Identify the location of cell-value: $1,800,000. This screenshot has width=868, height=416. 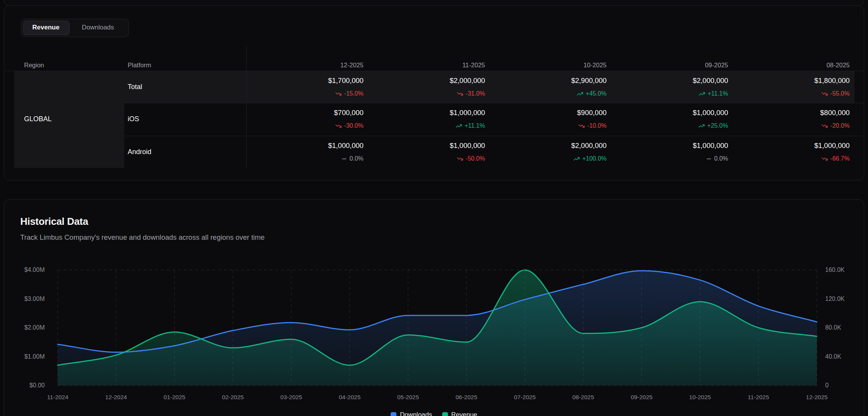
(800, 81).